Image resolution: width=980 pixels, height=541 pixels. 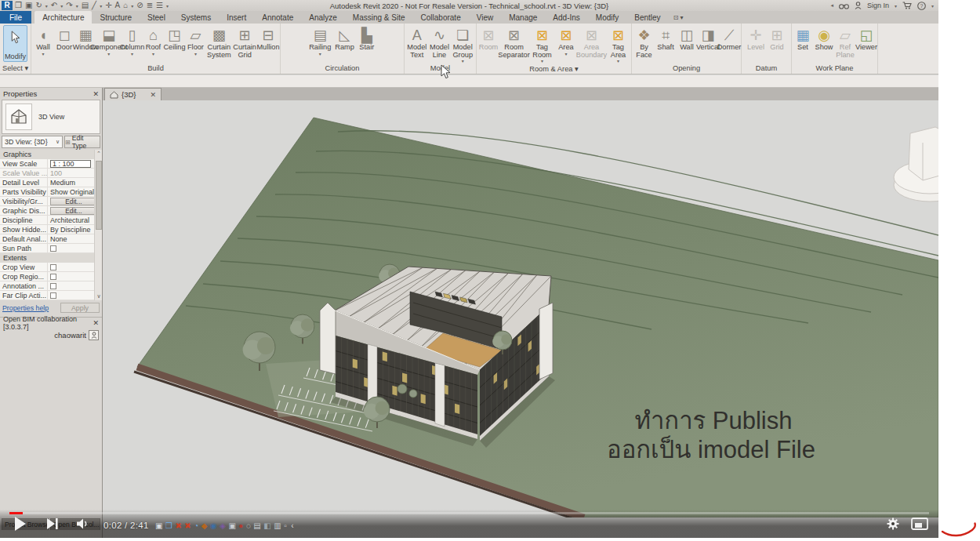 I want to click on panel-label-select: Select ▾, so click(x=16, y=69).